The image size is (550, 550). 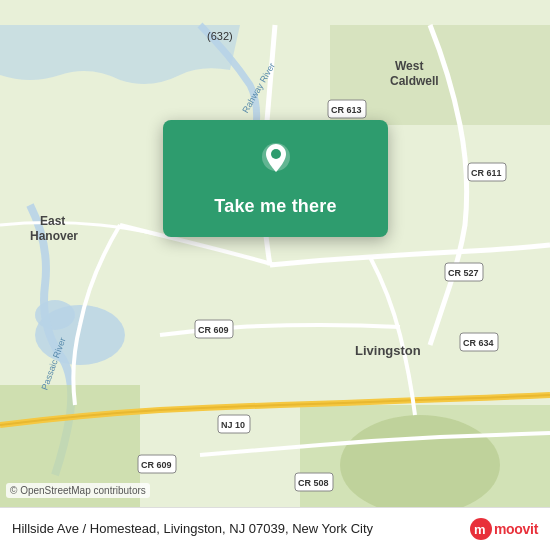 I want to click on svg-text: West, so click(x=409, y=66).